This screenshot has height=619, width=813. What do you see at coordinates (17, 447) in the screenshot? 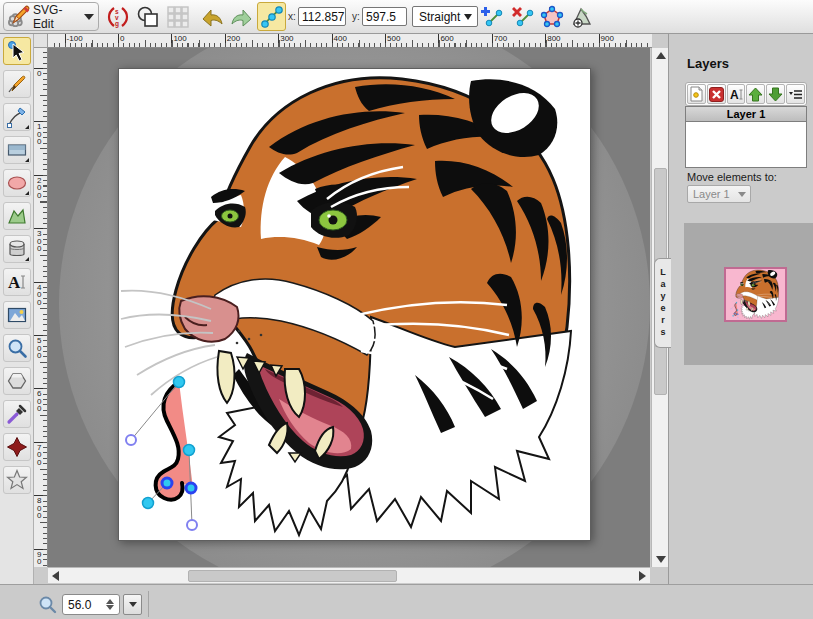
I see `tool-shape-cross` at bounding box center [17, 447].